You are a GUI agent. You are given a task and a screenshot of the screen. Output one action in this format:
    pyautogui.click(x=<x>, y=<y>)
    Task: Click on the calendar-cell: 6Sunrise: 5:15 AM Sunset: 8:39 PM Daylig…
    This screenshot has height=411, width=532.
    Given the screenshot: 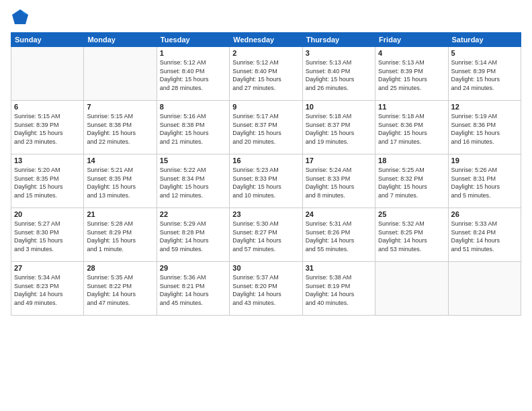 What is the action you would take?
    pyautogui.click(x=48, y=128)
    